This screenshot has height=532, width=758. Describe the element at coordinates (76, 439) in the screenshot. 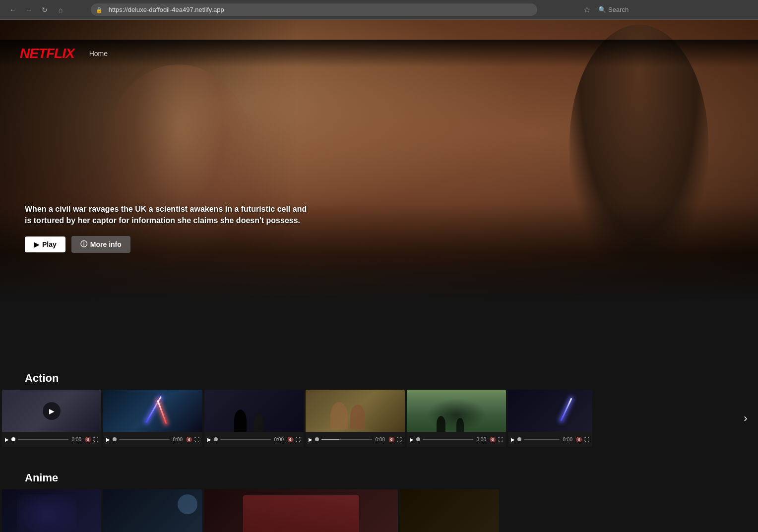

I see `time-1: 0:00` at that location.